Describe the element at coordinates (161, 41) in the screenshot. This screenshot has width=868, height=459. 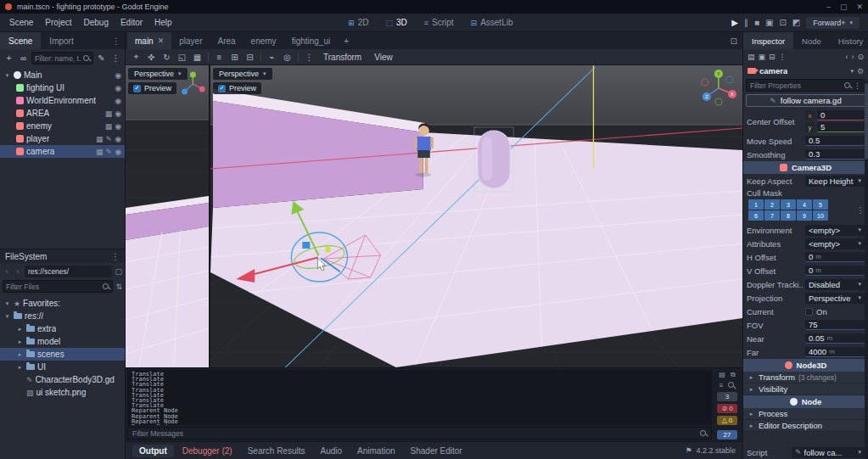
I see `close-tab-icon: ✕` at that location.